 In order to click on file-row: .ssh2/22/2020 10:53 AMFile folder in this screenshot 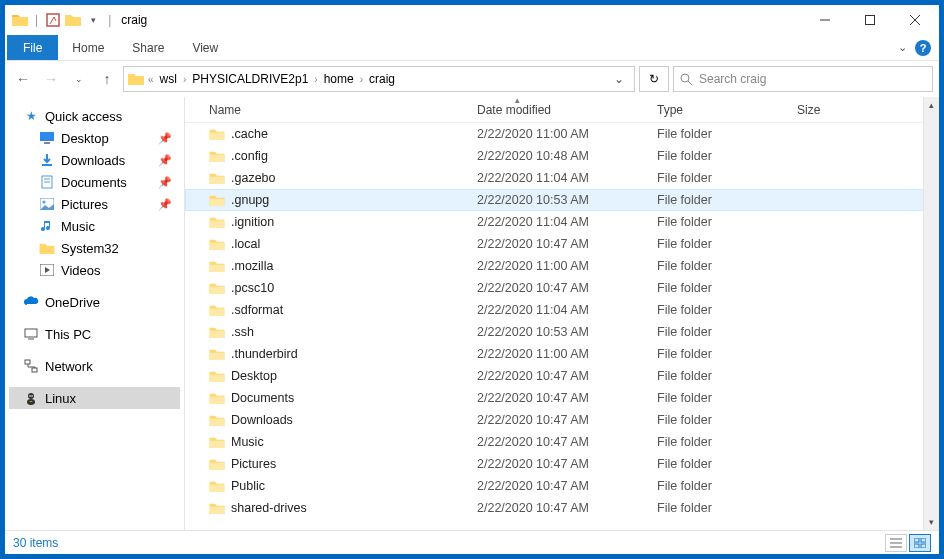, I will do `click(562, 332)`.